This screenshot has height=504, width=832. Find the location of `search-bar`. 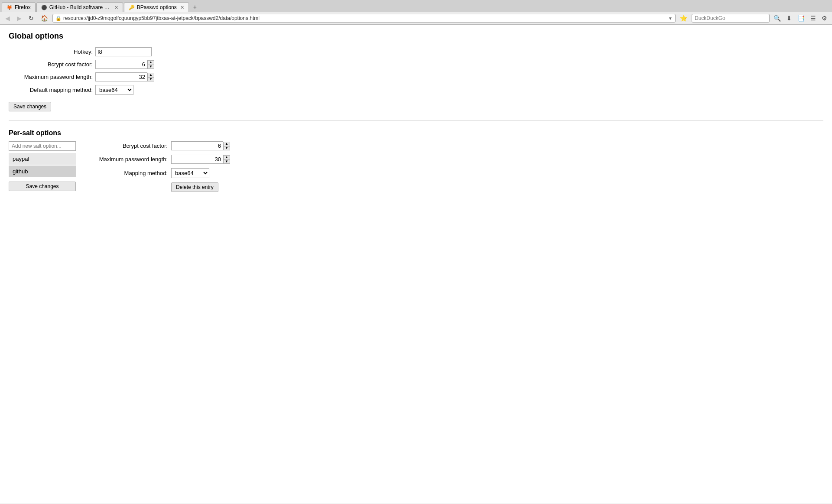

search-bar is located at coordinates (731, 18).